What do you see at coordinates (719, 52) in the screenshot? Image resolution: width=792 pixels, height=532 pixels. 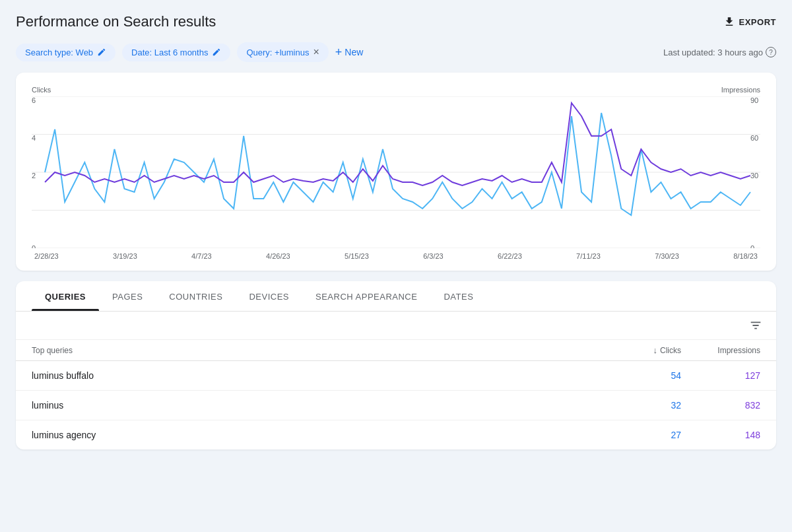 I see `last-updated: Last updated: 3 hours ago ?` at bounding box center [719, 52].